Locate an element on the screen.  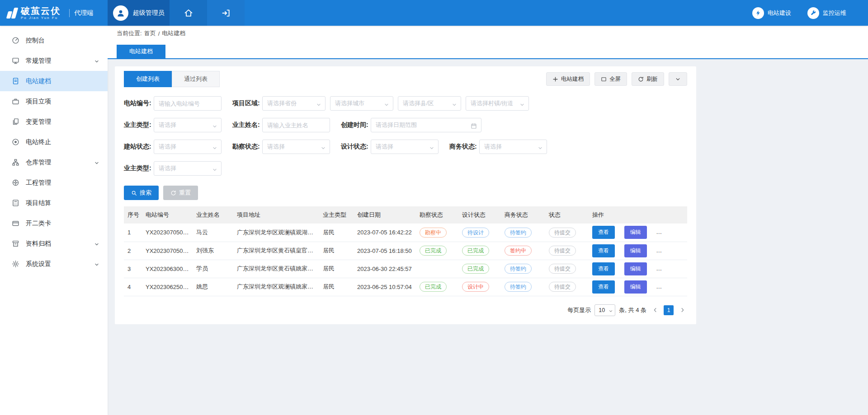
wrench-icon is located at coordinates (813, 13).